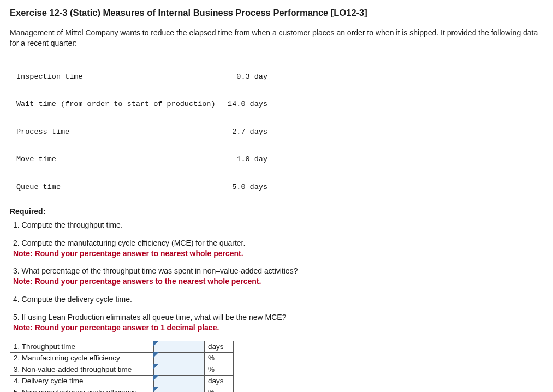 Image resolution: width=553 pixels, height=392 pixels. Describe the element at coordinates (276, 211) in the screenshot. I see `required-heading: Required:` at that location.